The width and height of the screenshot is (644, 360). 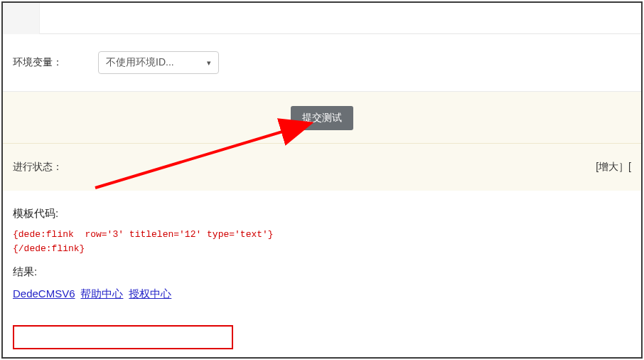 What do you see at coordinates (102, 293) in the screenshot?
I see `result-link-help: 帮助中心` at bounding box center [102, 293].